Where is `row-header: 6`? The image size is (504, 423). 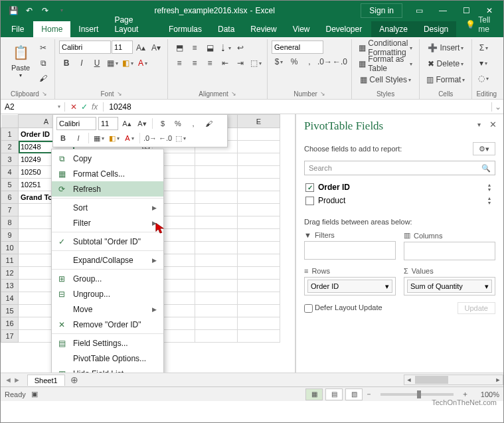 row-header: 6 is located at coordinates (10, 198).